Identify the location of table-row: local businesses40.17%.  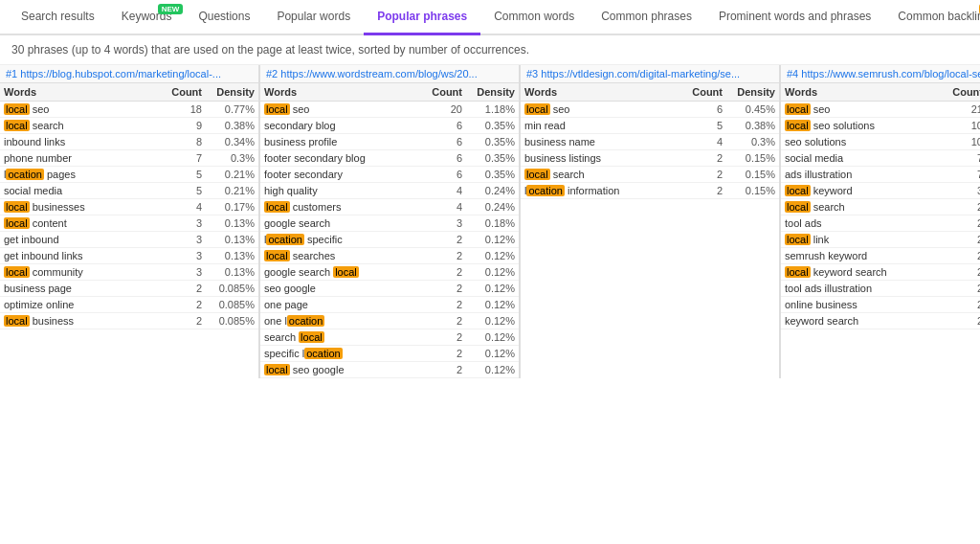
(129, 207).